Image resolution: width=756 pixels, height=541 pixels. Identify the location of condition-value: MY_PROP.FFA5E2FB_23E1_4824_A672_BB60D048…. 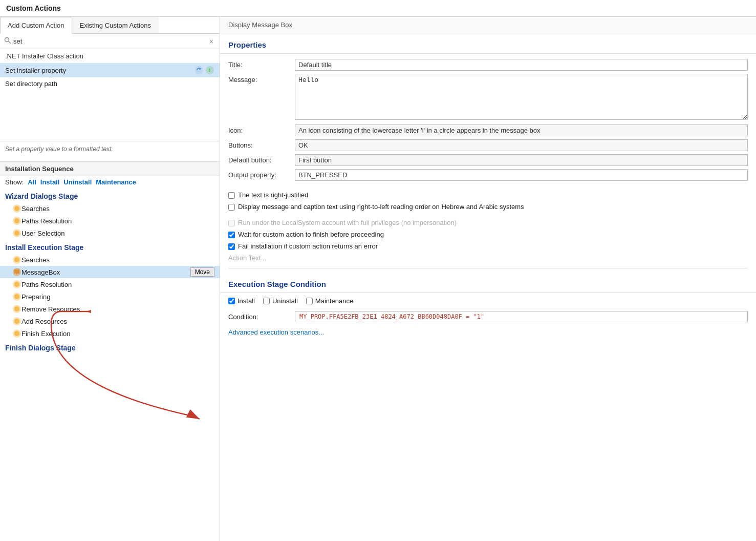
(521, 317).